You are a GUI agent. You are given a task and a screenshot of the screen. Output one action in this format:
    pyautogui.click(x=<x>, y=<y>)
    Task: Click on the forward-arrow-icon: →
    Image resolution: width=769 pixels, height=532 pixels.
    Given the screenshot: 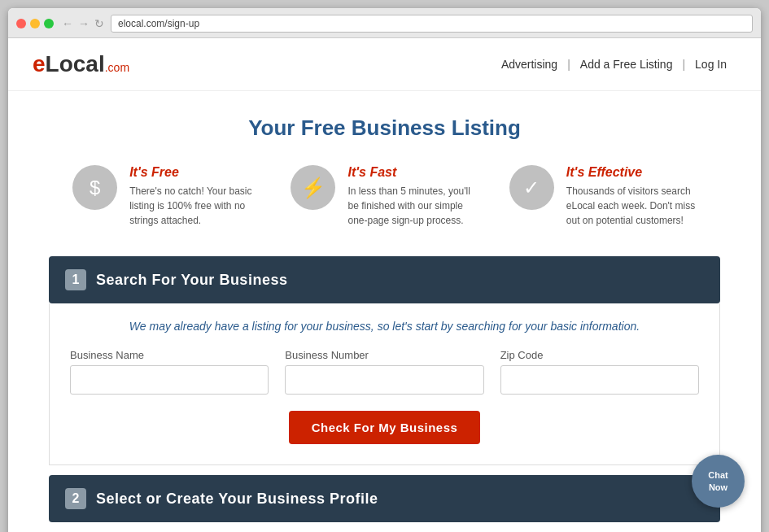 What is the action you would take?
    pyautogui.click(x=84, y=24)
    